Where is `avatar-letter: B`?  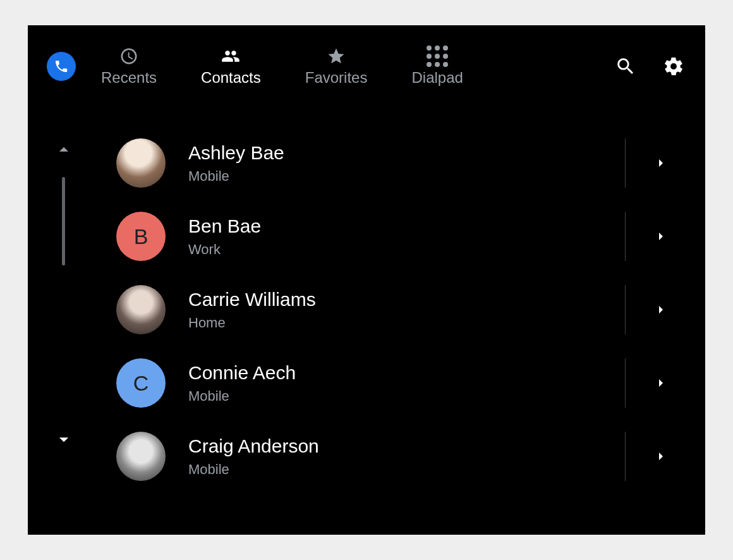
avatar-letter: B is located at coordinates (142, 236).